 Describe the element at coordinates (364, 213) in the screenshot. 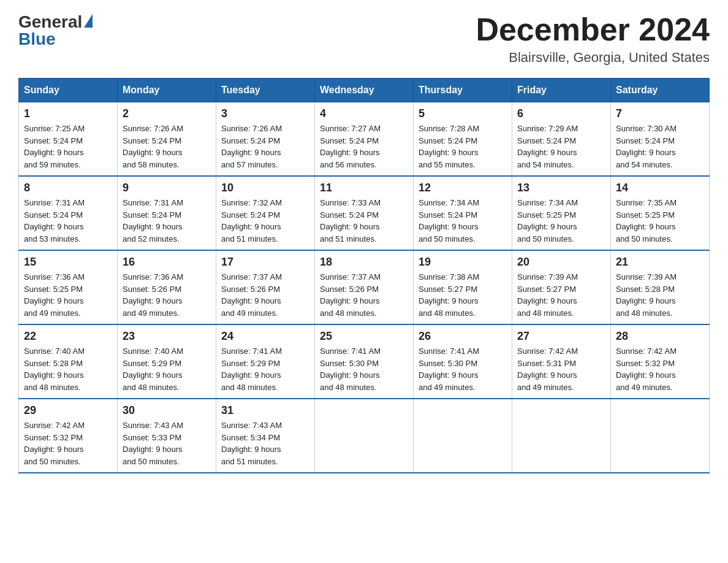

I see `week-row-2: 8Sunrise: 7:31 AMSunset: 5:24 PMDaylight…` at that location.